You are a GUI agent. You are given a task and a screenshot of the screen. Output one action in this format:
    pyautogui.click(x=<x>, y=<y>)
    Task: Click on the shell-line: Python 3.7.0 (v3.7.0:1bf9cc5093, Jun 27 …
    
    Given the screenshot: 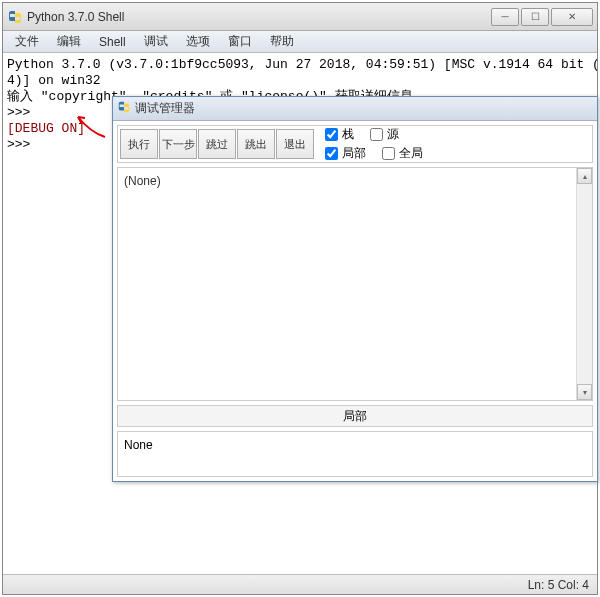 What is the action you would take?
    pyautogui.click(x=300, y=65)
    